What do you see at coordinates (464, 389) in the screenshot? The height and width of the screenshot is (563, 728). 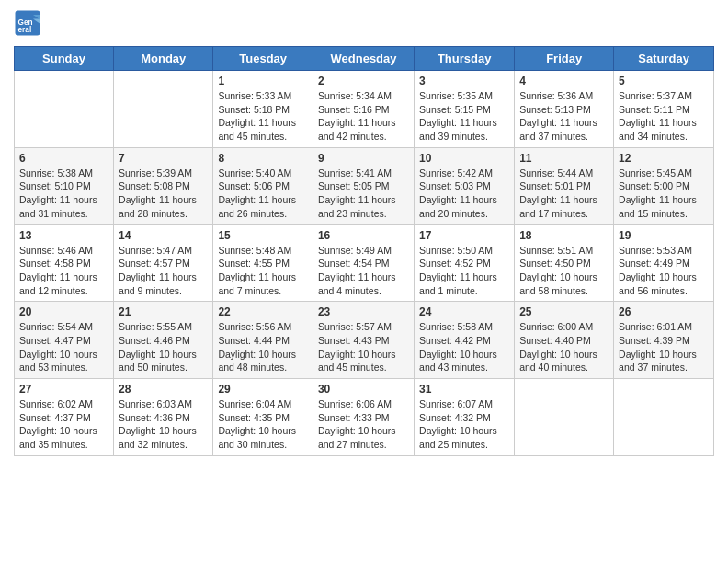 I see `day-number: 31` at bounding box center [464, 389].